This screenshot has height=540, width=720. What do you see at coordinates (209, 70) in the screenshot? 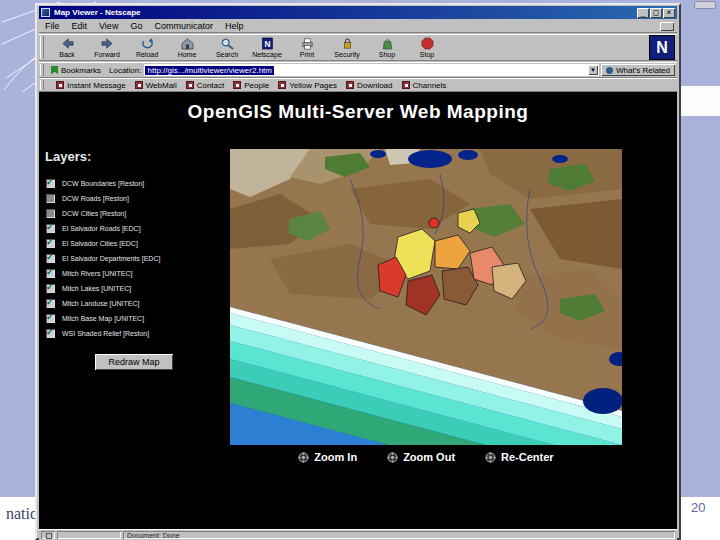
I see `location-url: http://gis.../multiviewer/viewer2.htm` at bounding box center [209, 70].